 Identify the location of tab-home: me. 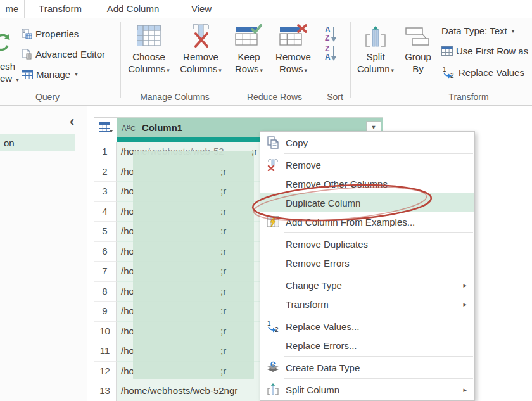
(13, 9).